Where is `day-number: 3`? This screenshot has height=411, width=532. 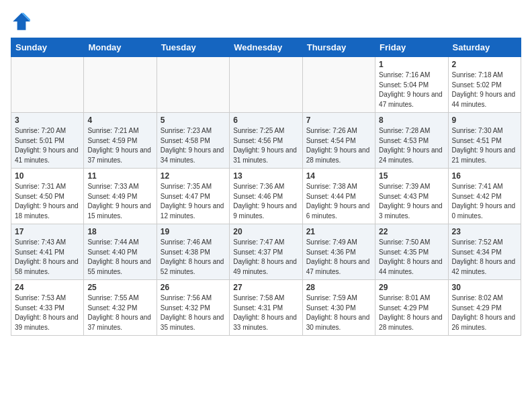 day-number: 3 is located at coordinates (47, 120).